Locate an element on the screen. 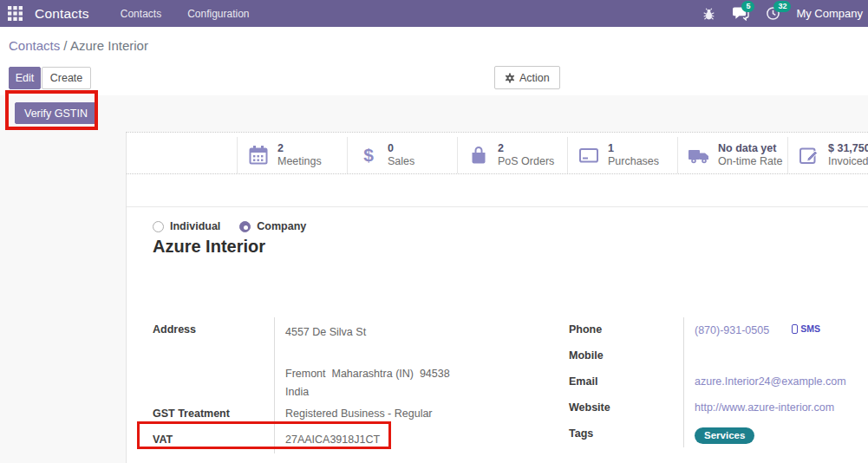 The image size is (868, 463). stat-label: Sales is located at coordinates (401, 161).